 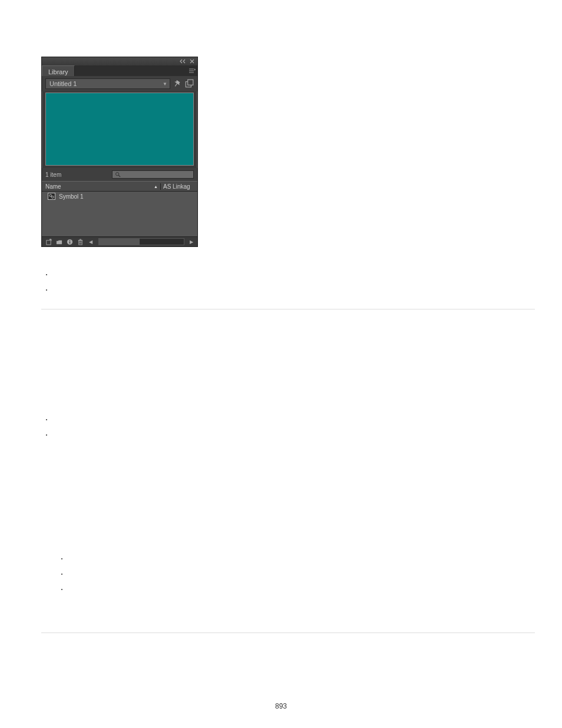 What do you see at coordinates (179, 186) in the screenshot?
I see `column-header-linkage: AS Linkag` at bounding box center [179, 186].